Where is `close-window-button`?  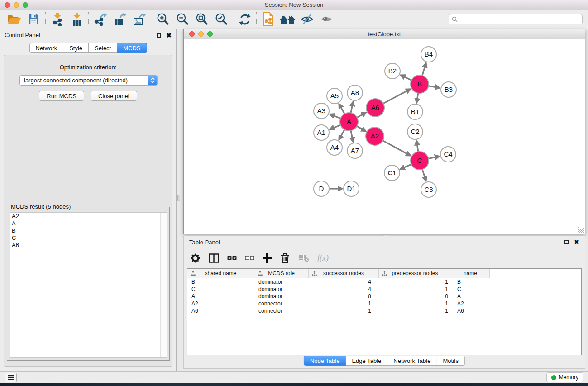 close-window-button is located at coordinates (7, 5).